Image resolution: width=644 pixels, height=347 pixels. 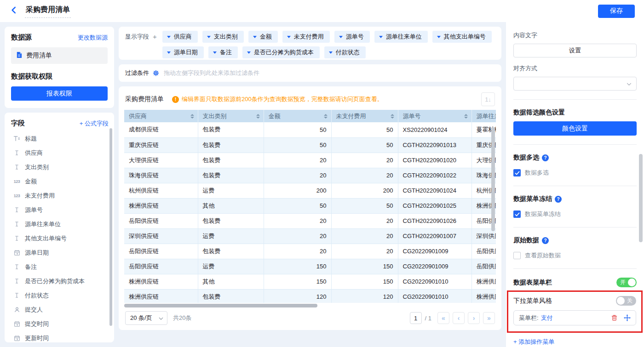 I want to click on save-button: 保存, so click(x=616, y=11).